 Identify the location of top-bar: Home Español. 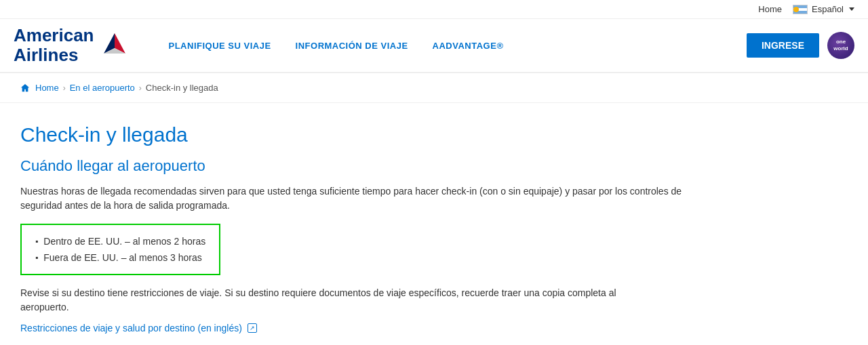
(434, 9).